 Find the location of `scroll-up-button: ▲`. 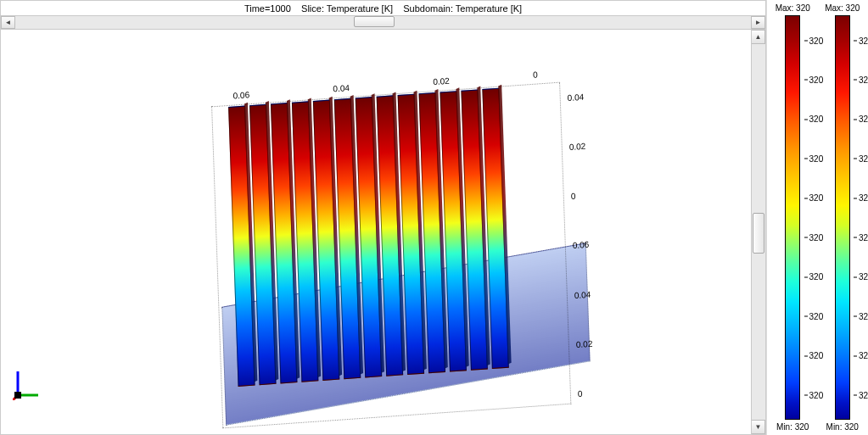

scroll-up-button: ▲ is located at coordinates (759, 37).